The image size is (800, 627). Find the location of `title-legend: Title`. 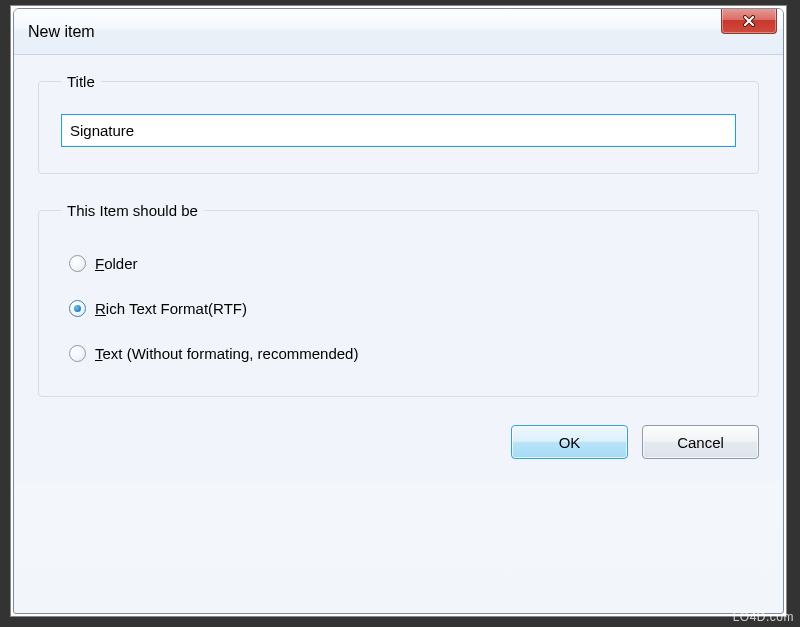

title-legend: Title is located at coordinates (81, 82).